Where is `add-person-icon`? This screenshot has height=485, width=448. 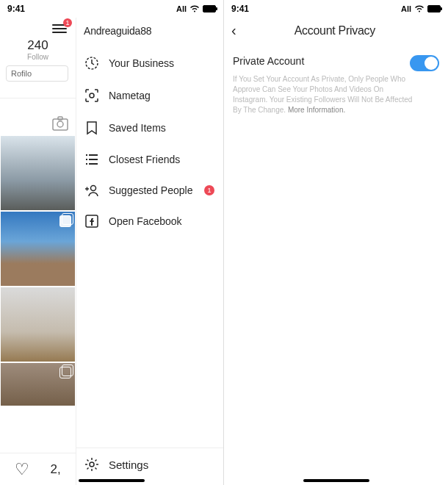
add-person-icon is located at coordinates (92, 190).